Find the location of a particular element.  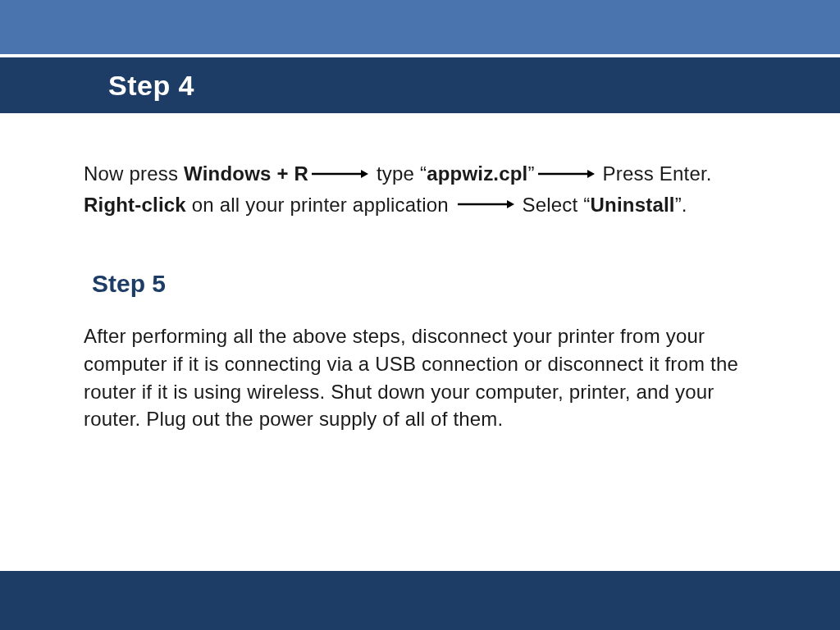

instruction-line-1: Now press Windows + R type “appwiz.cpl” … is located at coordinates (420, 173).